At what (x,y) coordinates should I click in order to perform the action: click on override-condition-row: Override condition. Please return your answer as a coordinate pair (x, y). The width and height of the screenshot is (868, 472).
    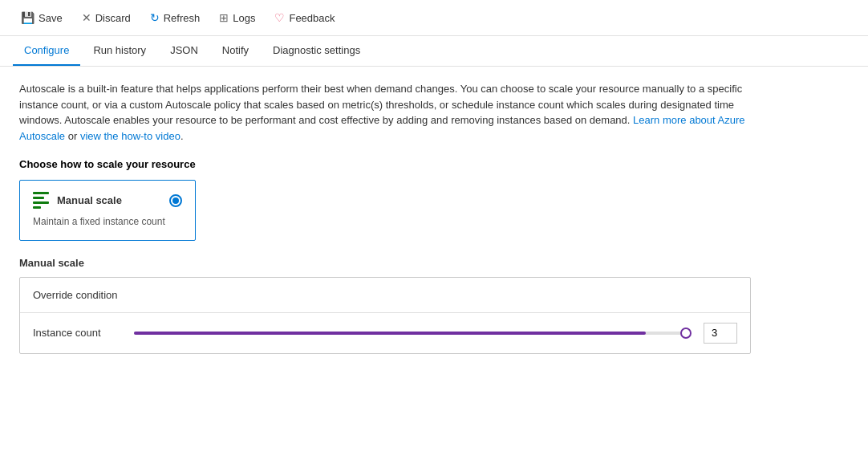
    Looking at the image, I should click on (385, 295).